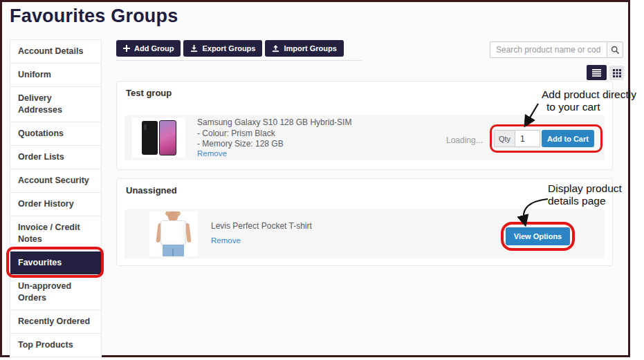  Describe the element at coordinates (505, 138) in the screenshot. I see `qty-label: Qty` at that location.